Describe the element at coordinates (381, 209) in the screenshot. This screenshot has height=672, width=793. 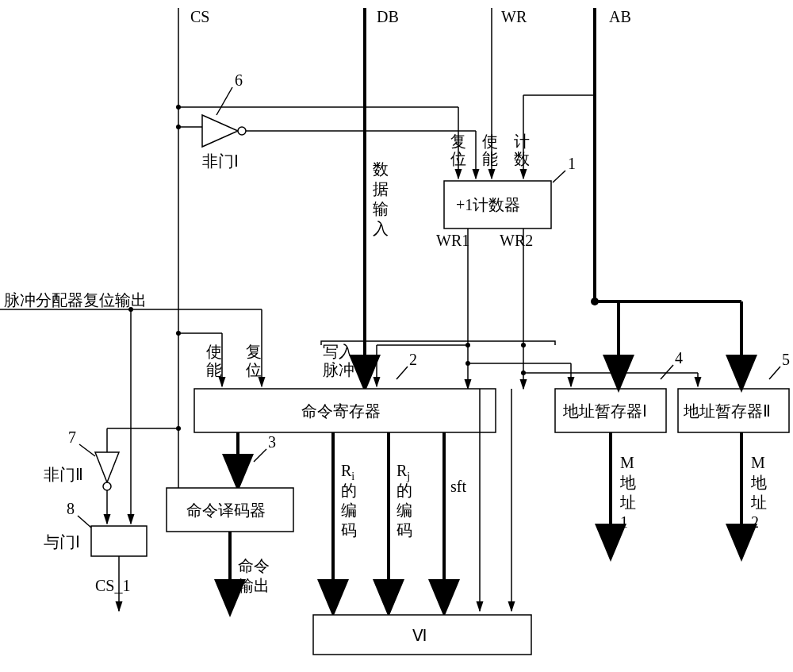
I see `data-in-2: 输` at that location.